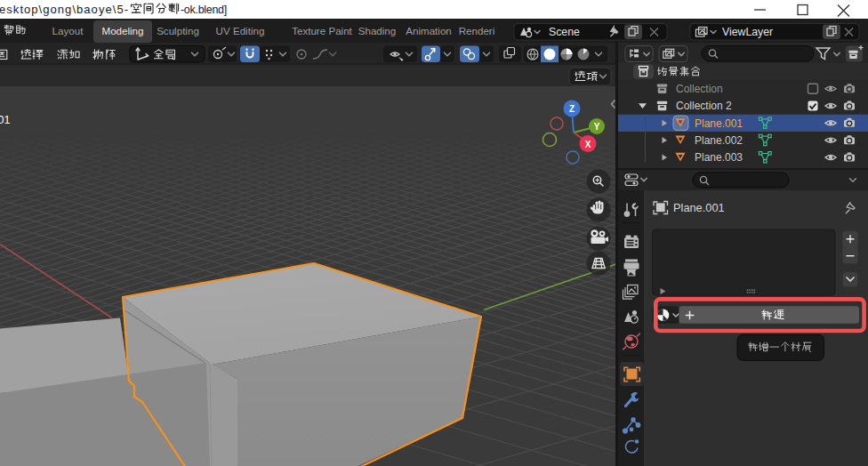  Describe the element at coordinates (429, 30) in the screenshot. I see `svg-text: Animation` at that location.